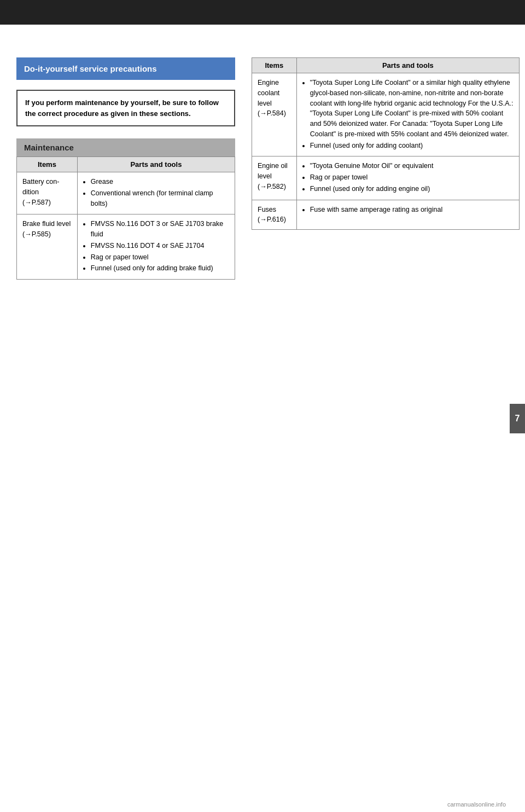 This screenshot has width=525, height=812. I want to click on right-col-parts: Parts and tools, so click(408, 66).